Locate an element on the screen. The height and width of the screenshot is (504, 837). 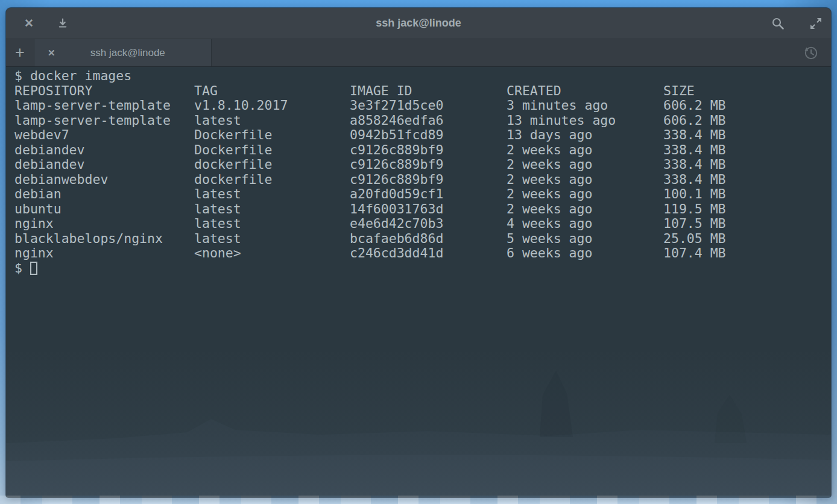
cell-tag: v1.8.10.2017 is located at coordinates (272, 106).